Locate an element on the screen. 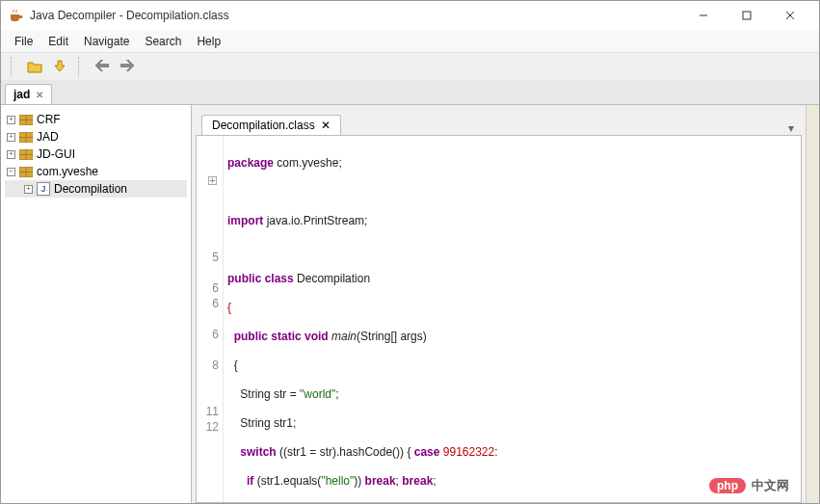 This screenshot has height=504, width=820. open-file-icon is located at coordinates (35, 66).